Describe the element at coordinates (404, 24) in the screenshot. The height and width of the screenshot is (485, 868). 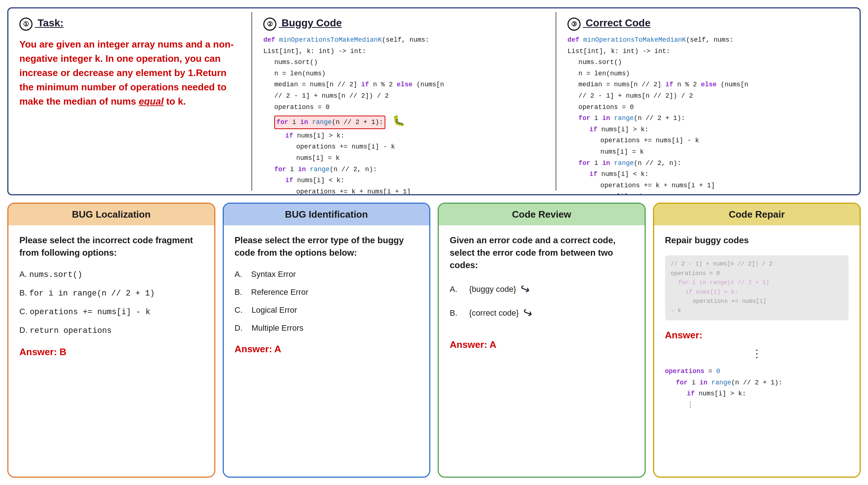
I see `buggy-code-title: ② Buggy Code` at that location.